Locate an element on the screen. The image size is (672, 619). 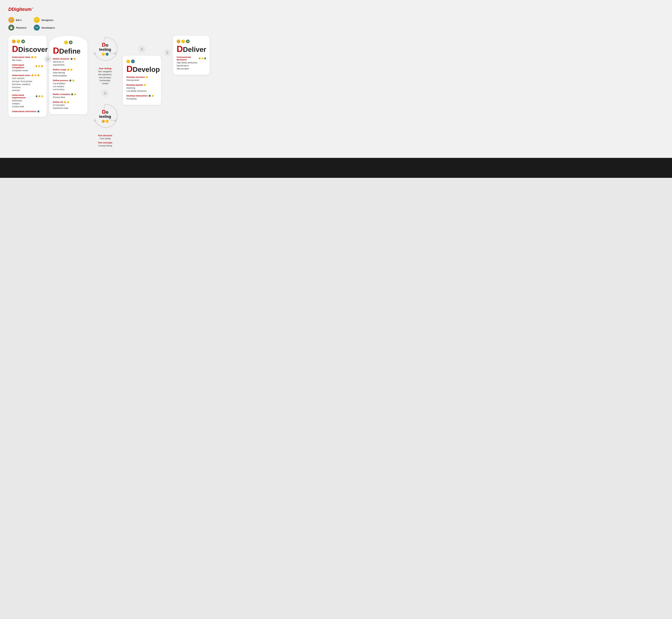
define-ux-title: Define UX is located at coordinates (68, 102).